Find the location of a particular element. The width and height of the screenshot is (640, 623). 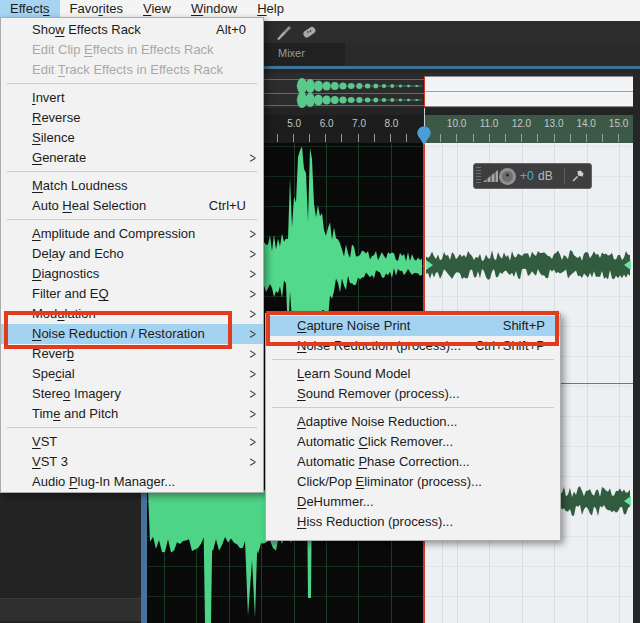

menu-item-label: Modulation is located at coordinates (64, 314).